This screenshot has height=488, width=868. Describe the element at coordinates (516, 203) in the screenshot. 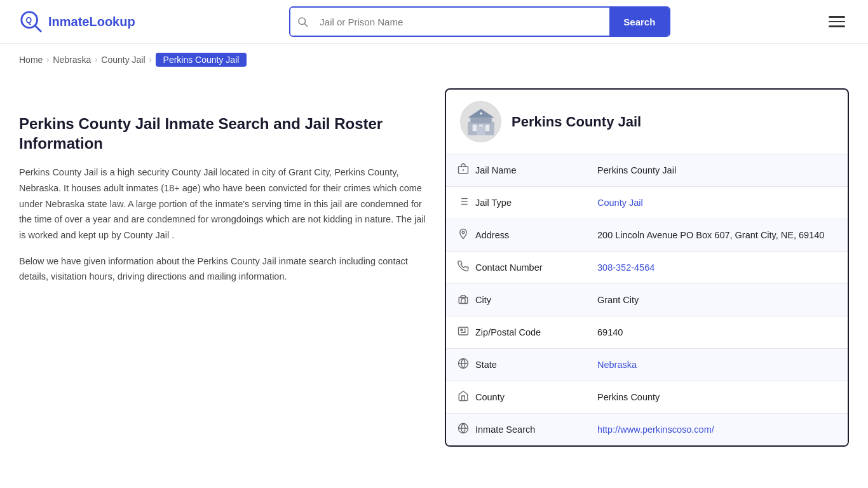

I see `label-inner: Jail Type` at that location.